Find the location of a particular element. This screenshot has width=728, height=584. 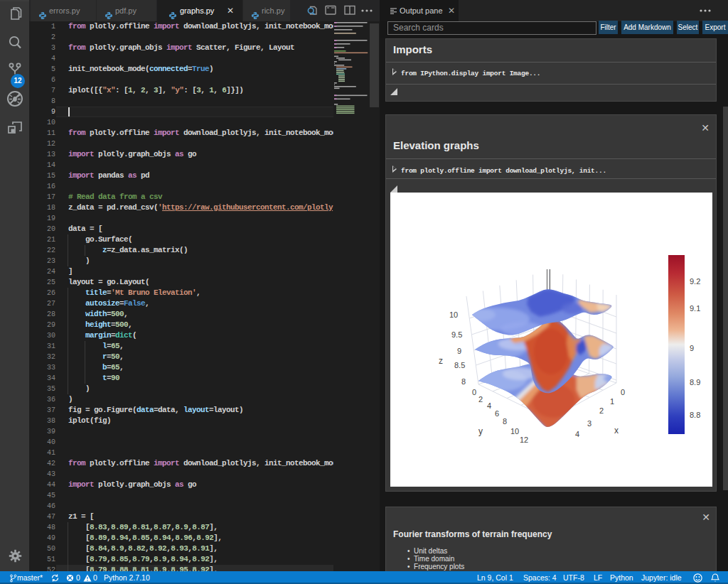

svg-text: 9.5 is located at coordinates (456, 335).